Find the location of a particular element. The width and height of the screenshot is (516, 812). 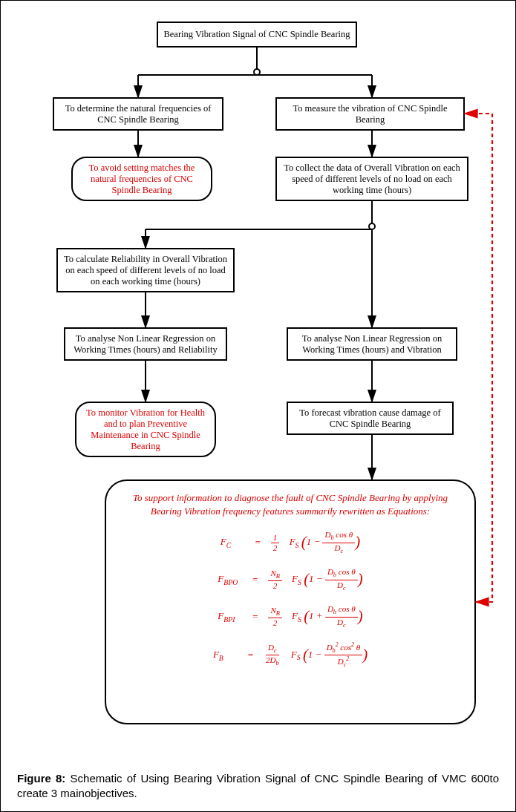

eq-fbpo: FBPO = NB2 FS (1 − Db cos θDc) is located at coordinates (290, 580).